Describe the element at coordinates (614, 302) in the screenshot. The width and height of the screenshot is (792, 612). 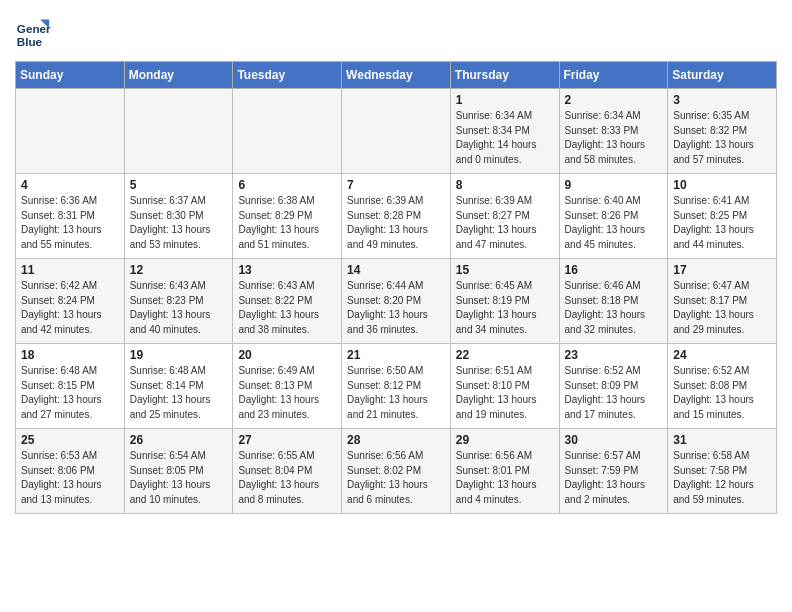
I see `calendar-cell: 16Sunrise: 6:46 AM Sunset: 8:18 PM Dayli…` at that location.